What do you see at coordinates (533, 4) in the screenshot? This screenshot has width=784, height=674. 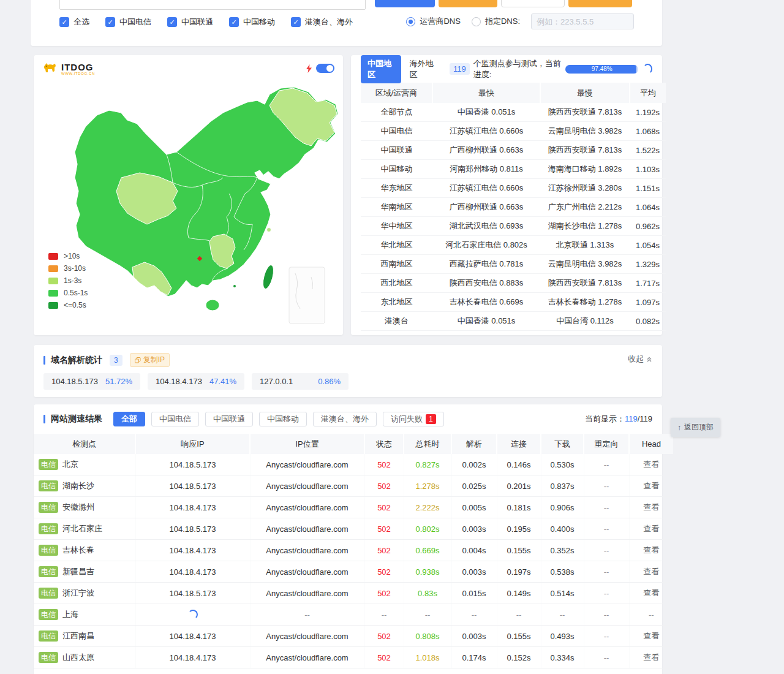 I see `plain-action-button` at bounding box center [533, 4].